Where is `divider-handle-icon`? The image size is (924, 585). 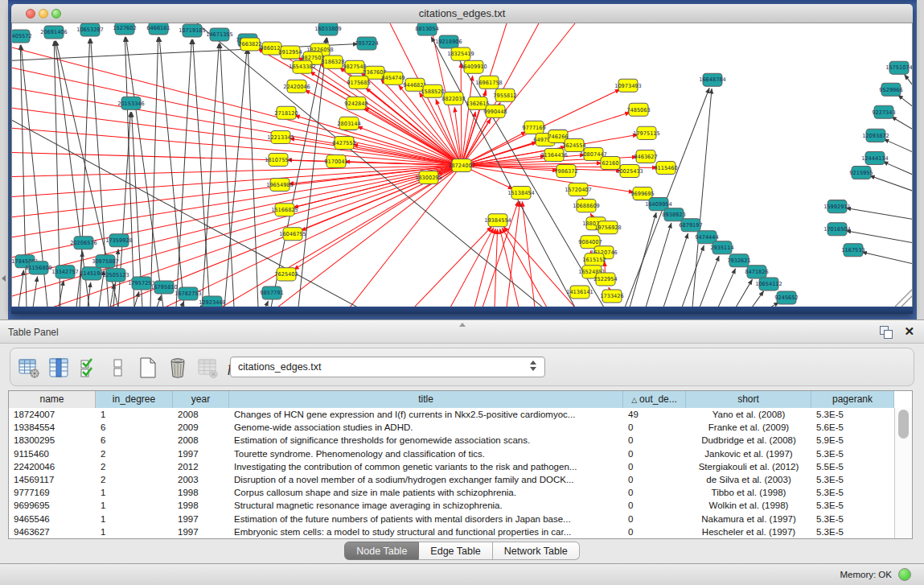 divider-handle-icon is located at coordinates (462, 325).